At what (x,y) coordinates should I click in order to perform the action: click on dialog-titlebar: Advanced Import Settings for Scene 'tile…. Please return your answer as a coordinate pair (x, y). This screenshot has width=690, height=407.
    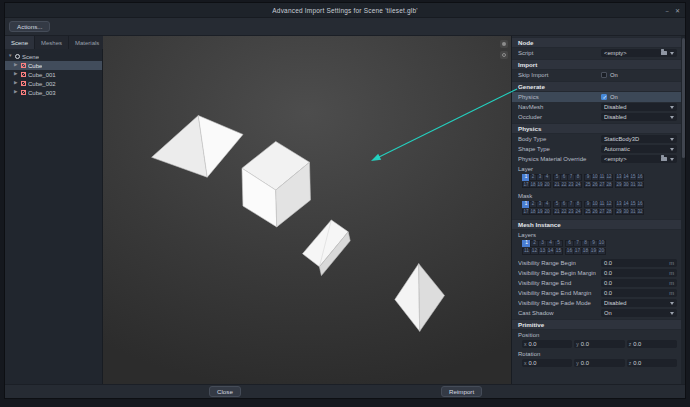
    Looking at the image, I should click on (345, 10).